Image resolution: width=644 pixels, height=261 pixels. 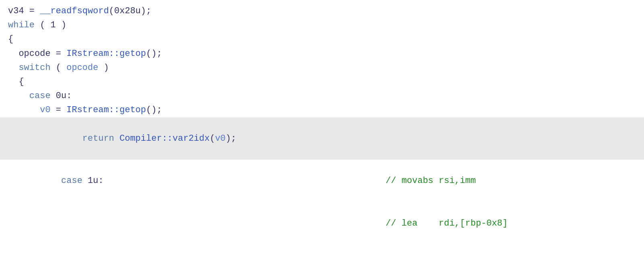 What do you see at coordinates (322, 96) in the screenshot?
I see `code-line-7: case 0u:` at bounding box center [322, 96].